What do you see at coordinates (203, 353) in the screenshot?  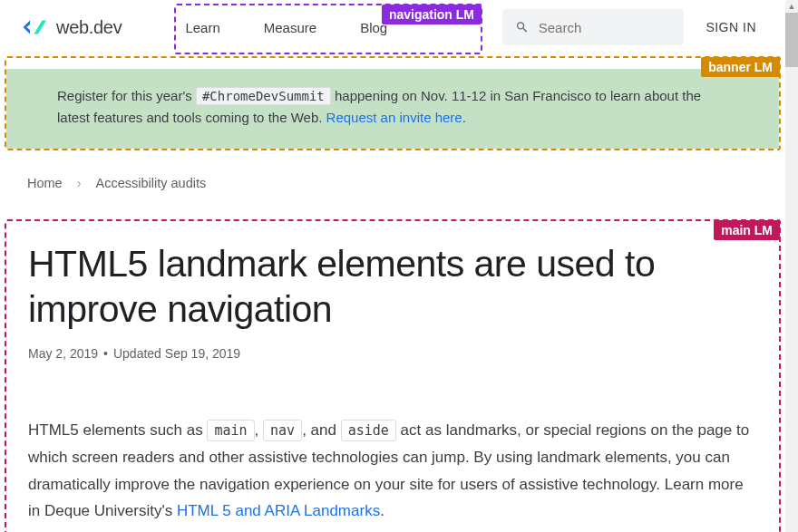 I see `updated-date: Sep 19, 2019` at bounding box center [203, 353].